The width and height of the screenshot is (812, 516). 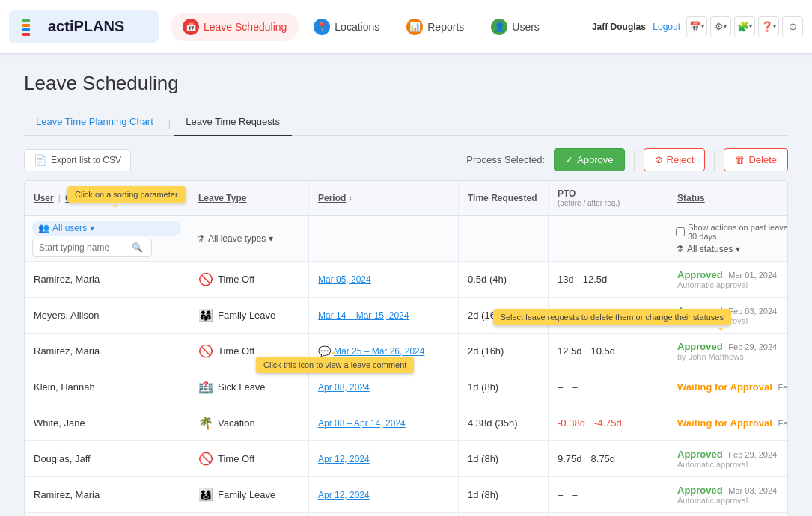 I want to click on td-user: Ramirez, Maria, so click(x=107, y=280).